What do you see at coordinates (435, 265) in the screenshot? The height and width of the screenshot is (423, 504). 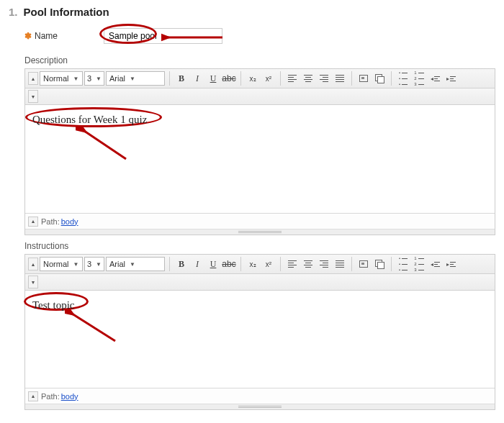 I see `outdent-icon: ◂` at bounding box center [435, 265].